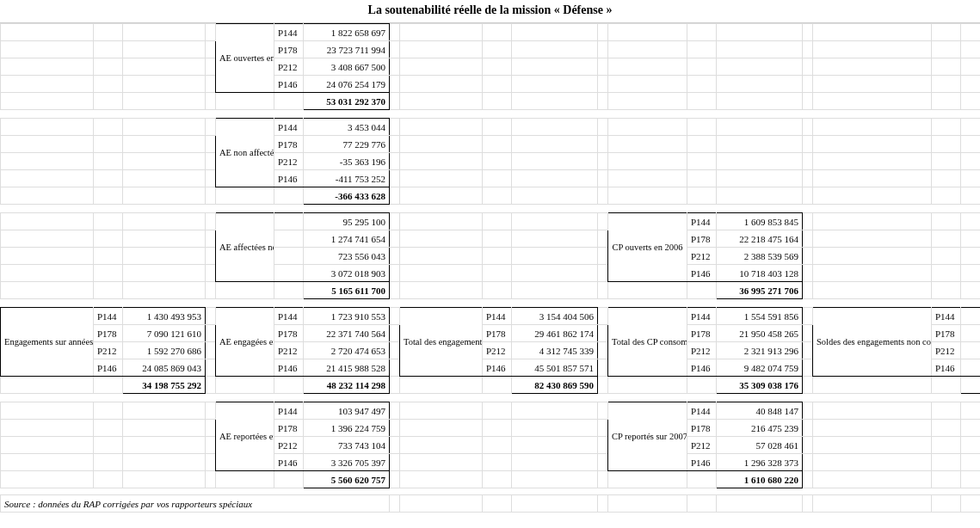  Describe the element at coordinates (347, 256) in the screenshot. I see `value: 723 556 043` at that location.